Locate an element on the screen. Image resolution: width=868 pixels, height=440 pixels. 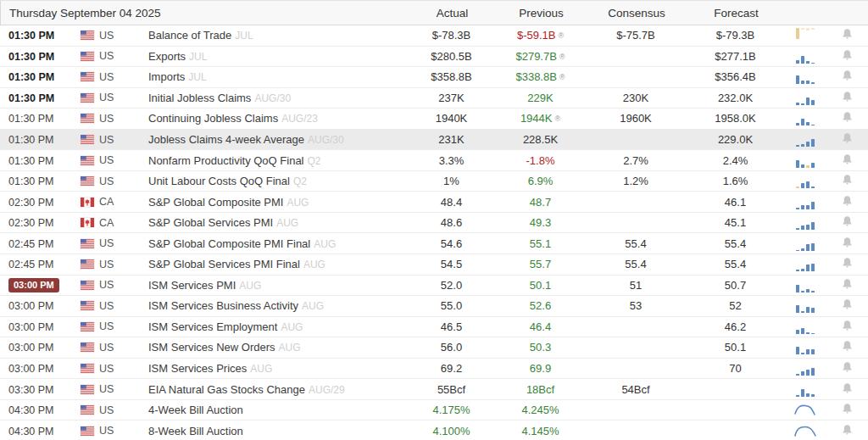
forecast-value: 46.1 is located at coordinates (736, 202).